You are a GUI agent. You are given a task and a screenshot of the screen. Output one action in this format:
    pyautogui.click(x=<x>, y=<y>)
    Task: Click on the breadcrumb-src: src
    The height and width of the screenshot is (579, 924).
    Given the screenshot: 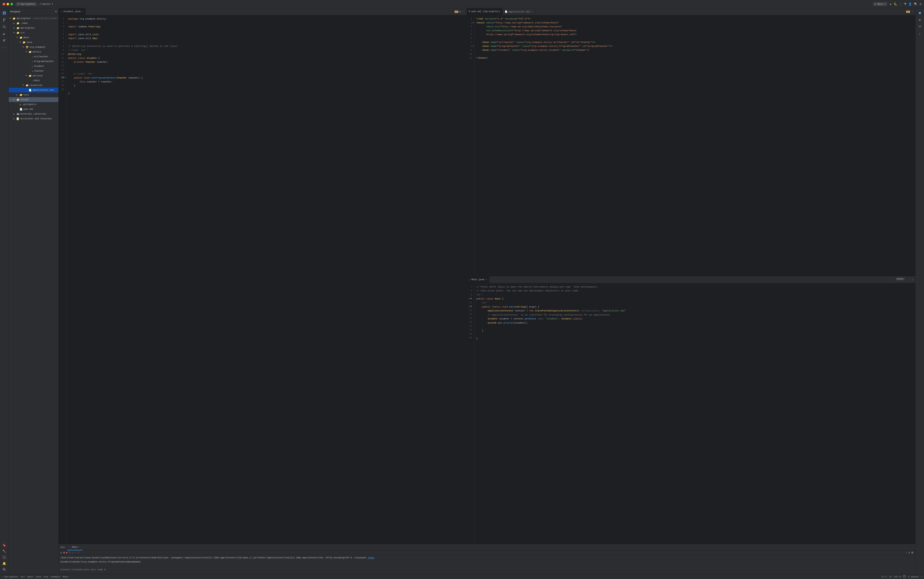 What is the action you would take?
    pyautogui.click(x=23, y=577)
    